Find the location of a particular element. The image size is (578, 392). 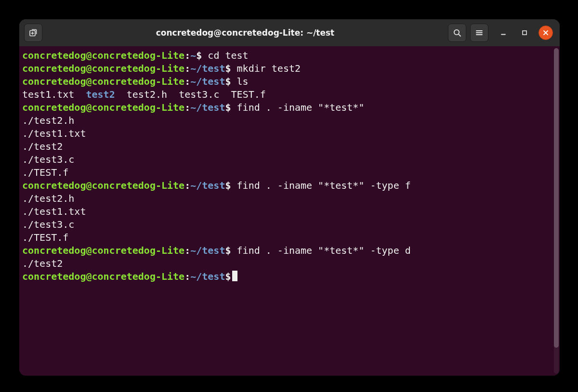

command-text: find . -iname "*test*" -type f is located at coordinates (324, 185).